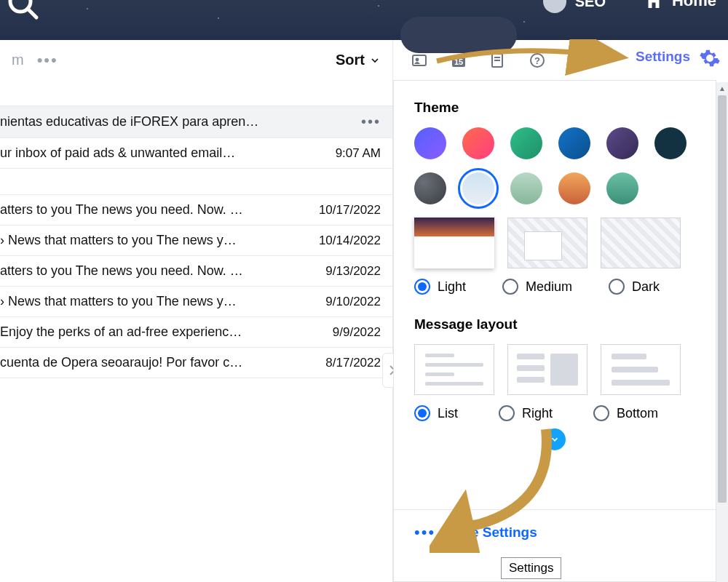  Describe the element at coordinates (680, 84) in the screenshot. I see `panel-pointer` at that location.